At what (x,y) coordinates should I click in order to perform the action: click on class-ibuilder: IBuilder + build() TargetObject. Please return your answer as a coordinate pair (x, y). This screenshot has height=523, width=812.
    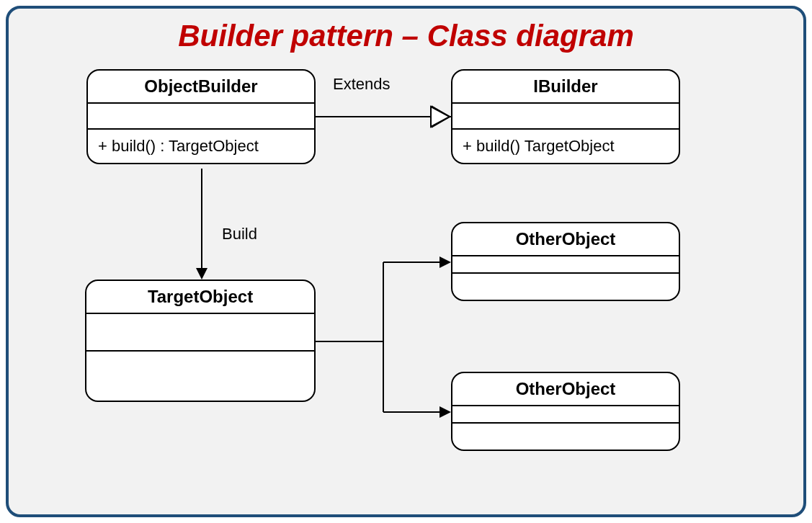
    Looking at the image, I should click on (566, 117).